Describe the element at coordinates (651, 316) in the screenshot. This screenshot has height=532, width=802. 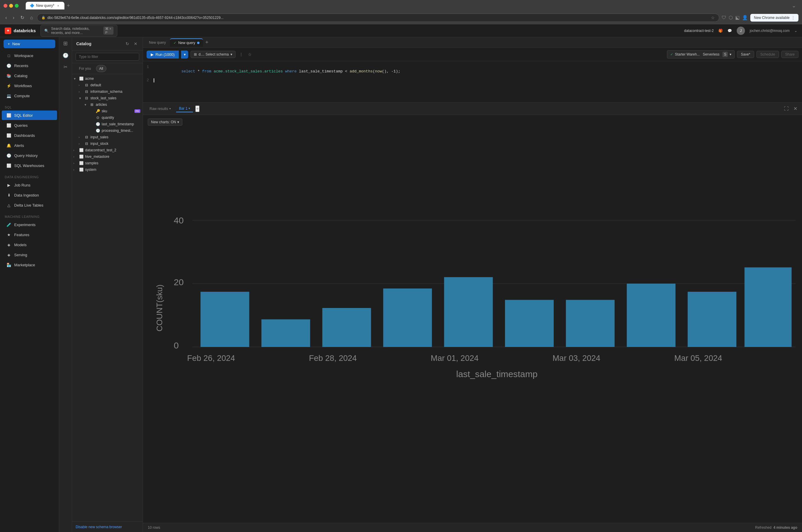
I see `bar-mar05a` at that location.